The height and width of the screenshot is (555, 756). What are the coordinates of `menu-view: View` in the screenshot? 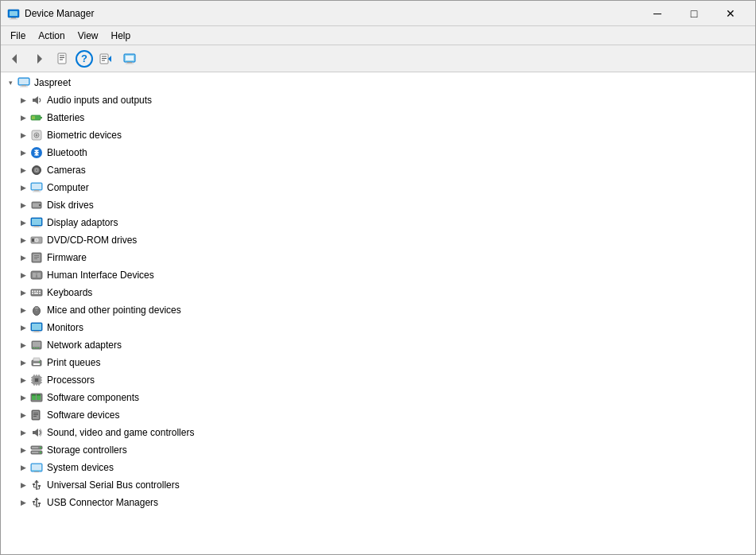 It's located at (88, 36).